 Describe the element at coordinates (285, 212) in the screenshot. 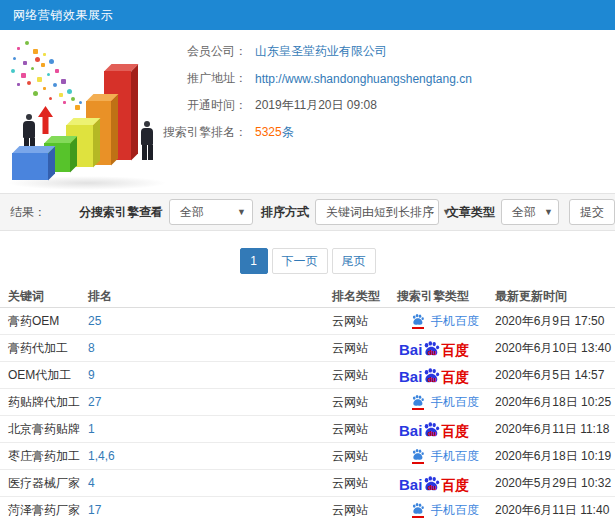

I see `sort-filter-label: 排序方式` at that location.